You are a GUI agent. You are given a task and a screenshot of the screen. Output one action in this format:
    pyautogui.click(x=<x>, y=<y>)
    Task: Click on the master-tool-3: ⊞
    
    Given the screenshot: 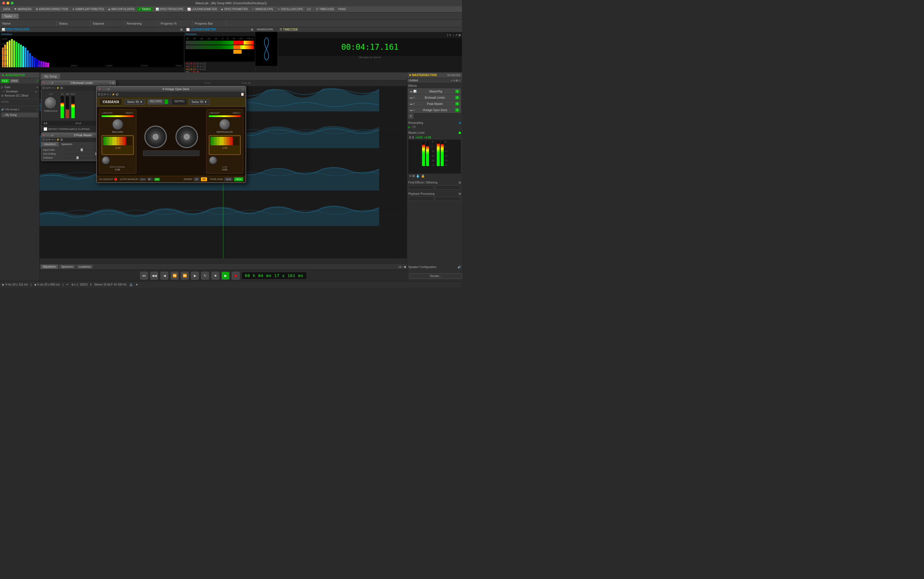 What is the action you would take?
    pyautogui.click(x=457, y=80)
    